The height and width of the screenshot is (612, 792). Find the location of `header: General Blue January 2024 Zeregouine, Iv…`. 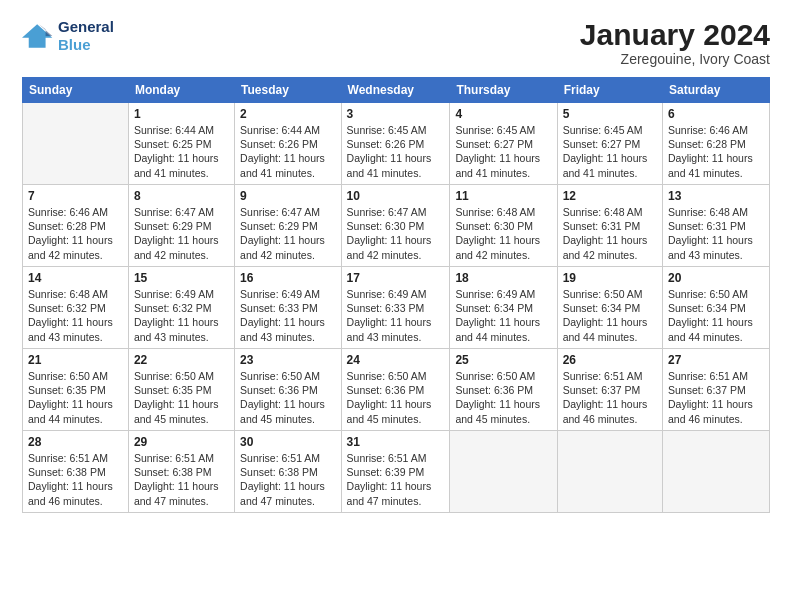

header: General Blue January 2024 Zeregouine, Iv… is located at coordinates (396, 42).